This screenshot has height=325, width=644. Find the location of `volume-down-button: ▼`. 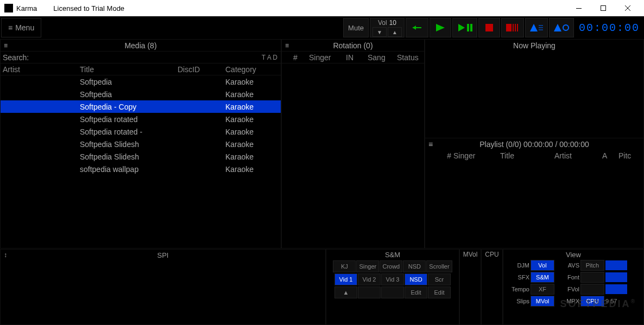

volume-down-button: ▼ is located at coordinates (380, 32).